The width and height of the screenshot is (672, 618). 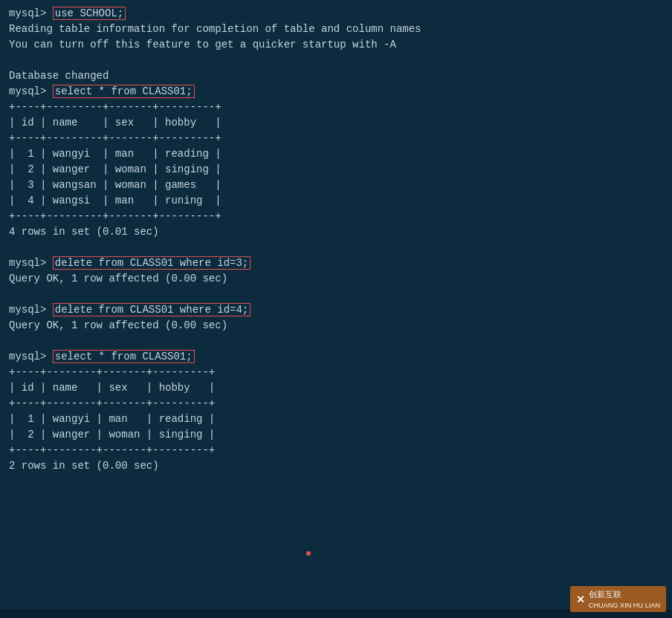 What do you see at coordinates (336, 92) in the screenshot?
I see `terminal-line-select1: mysql> select * from CLASS01;` at bounding box center [336, 92].